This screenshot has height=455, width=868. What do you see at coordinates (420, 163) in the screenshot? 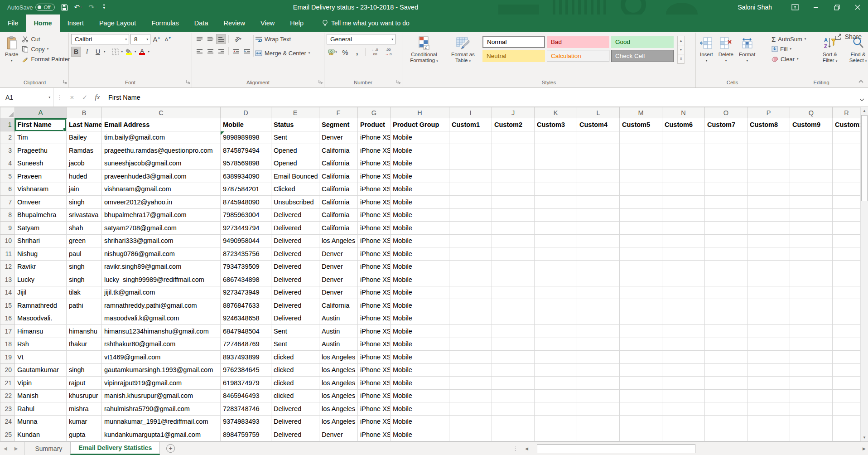
I see `cell-H4: Mobile` at bounding box center [420, 163].